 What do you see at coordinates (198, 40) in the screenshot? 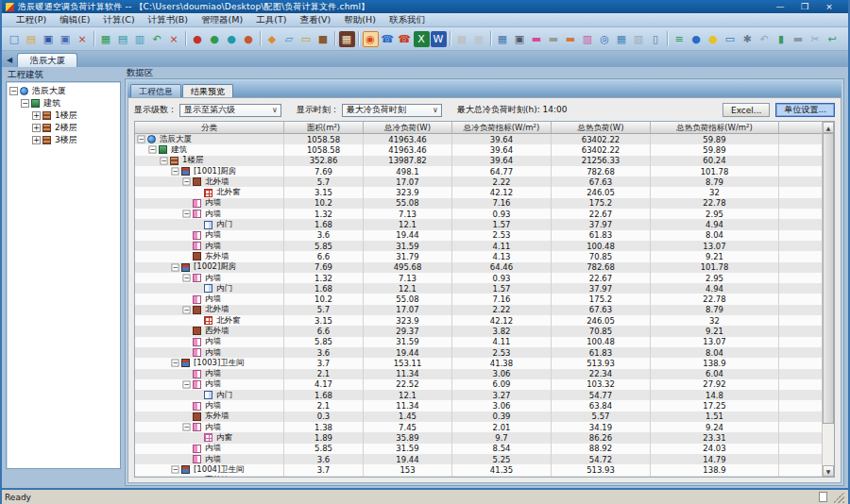
I see `cool-load-calc-icon: ●` at bounding box center [198, 40].